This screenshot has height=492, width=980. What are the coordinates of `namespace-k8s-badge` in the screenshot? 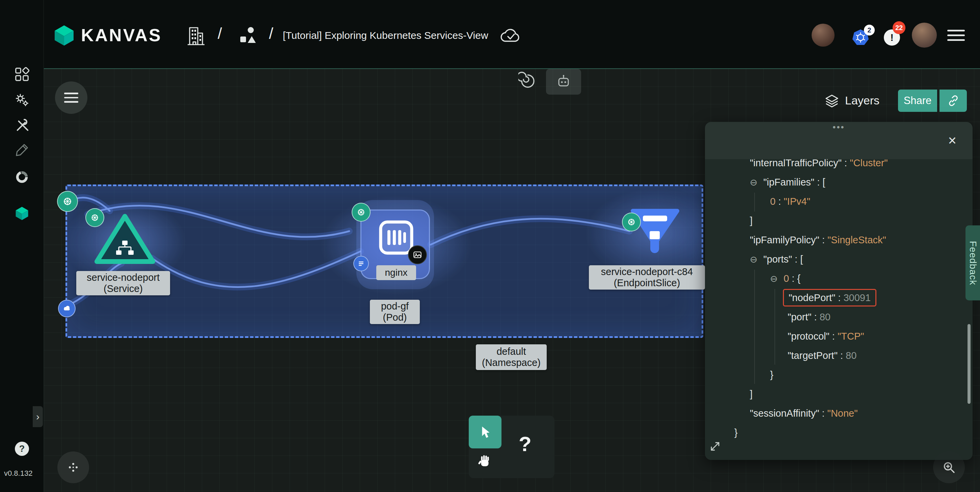 It's located at (68, 201).